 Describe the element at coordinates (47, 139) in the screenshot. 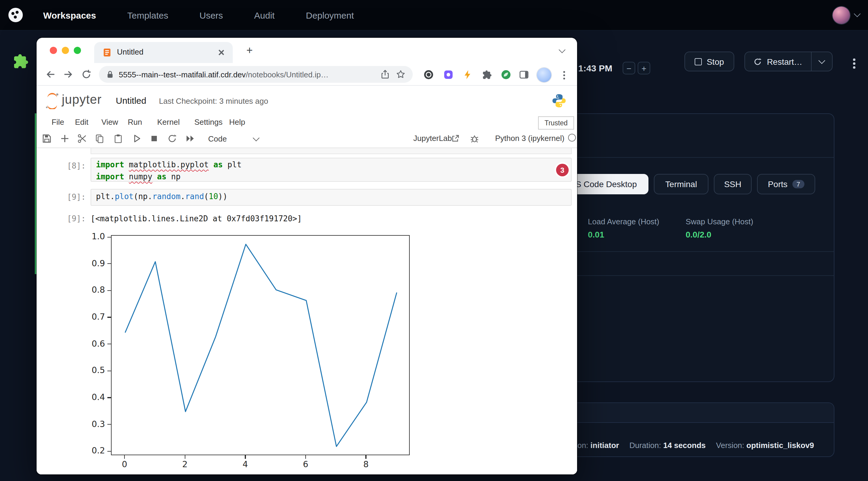

I see `save-icon` at that location.